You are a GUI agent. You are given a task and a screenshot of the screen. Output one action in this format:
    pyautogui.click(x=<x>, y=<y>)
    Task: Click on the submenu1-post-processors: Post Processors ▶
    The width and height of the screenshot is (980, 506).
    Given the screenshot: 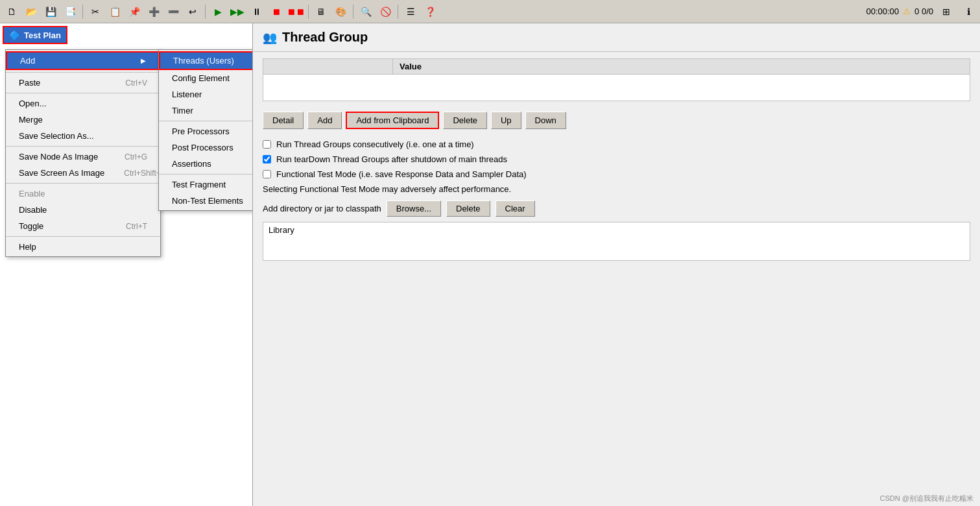 What is the action you would take?
    pyautogui.click(x=206, y=148)
    